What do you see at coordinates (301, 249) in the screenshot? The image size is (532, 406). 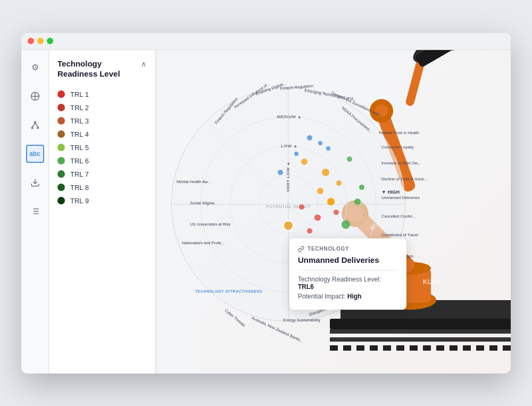 I see `link-icon` at bounding box center [301, 249].